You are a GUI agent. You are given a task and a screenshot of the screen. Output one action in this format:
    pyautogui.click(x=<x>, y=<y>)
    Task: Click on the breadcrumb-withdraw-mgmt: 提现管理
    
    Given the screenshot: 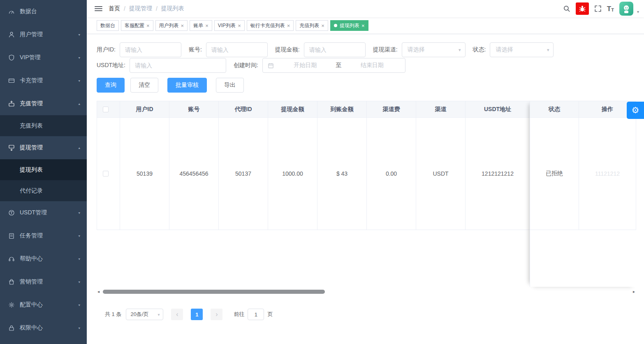 What is the action you would take?
    pyautogui.click(x=141, y=9)
    